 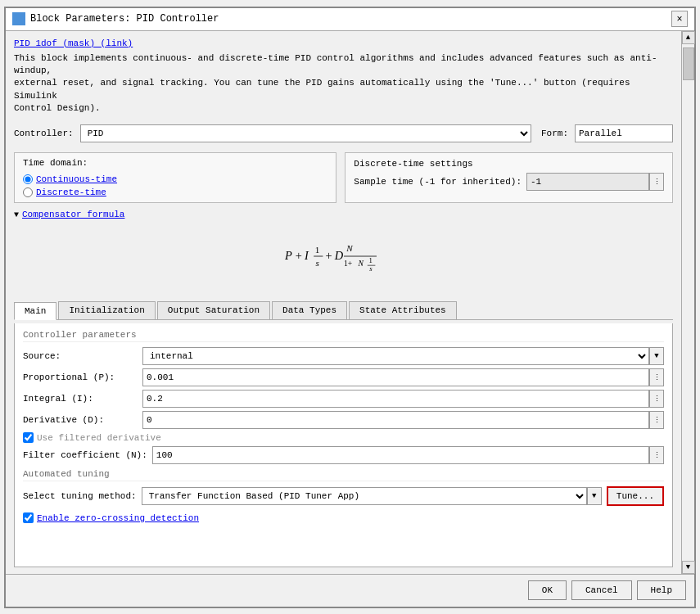 I want to click on controller-label: Controller:, so click(x=44, y=133).